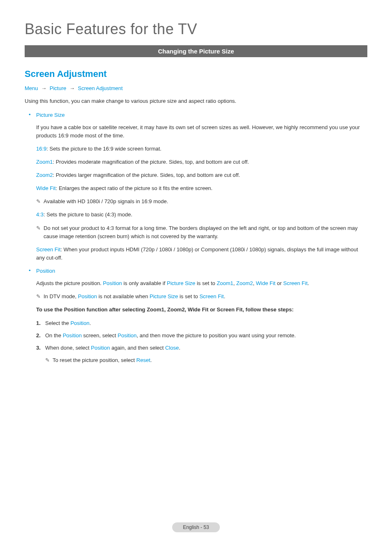  I want to click on text-span: , and then move the picture to position …, so click(216, 336).